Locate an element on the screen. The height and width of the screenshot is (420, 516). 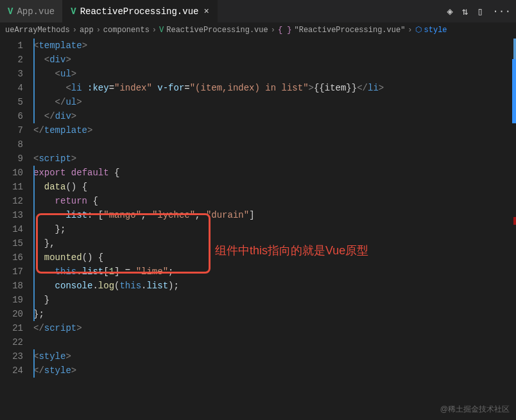
line-number: 17 is located at coordinates (12, 272).